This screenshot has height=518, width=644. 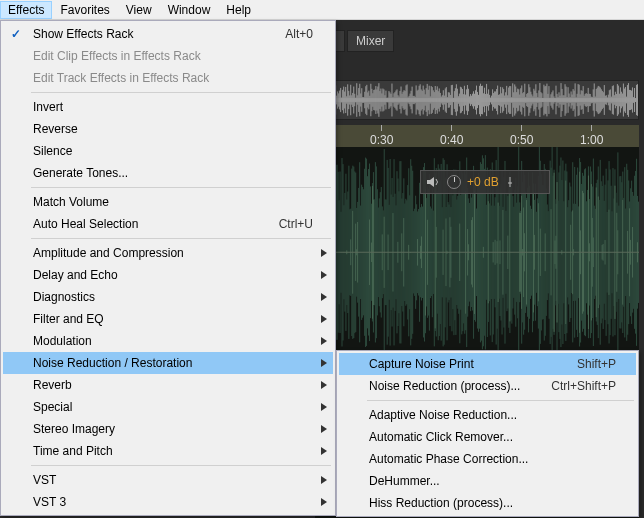 What do you see at coordinates (168, 385) in the screenshot?
I see `menu-item-reverb: Reverb` at bounding box center [168, 385].